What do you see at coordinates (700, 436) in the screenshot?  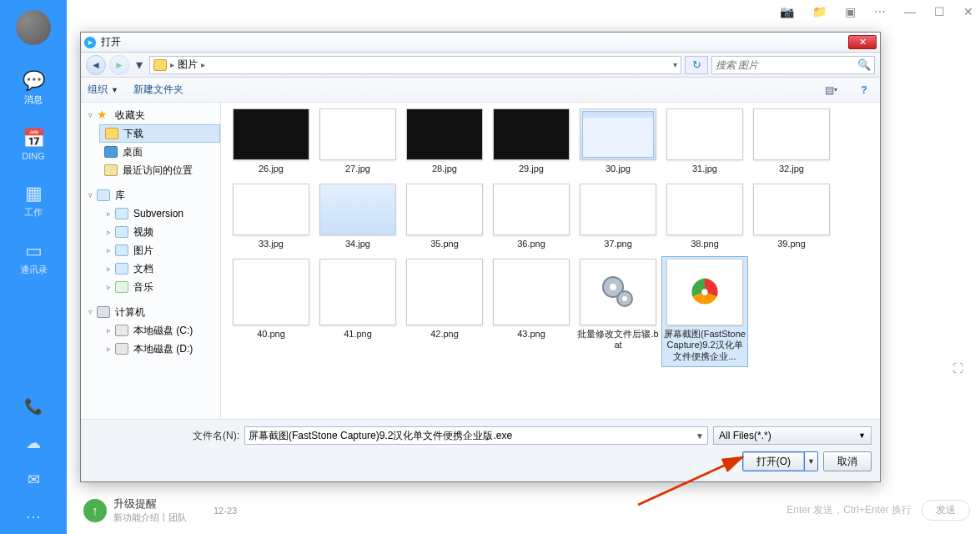 I see `filename-dropdown: ▼` at bounding box center [700, 436].